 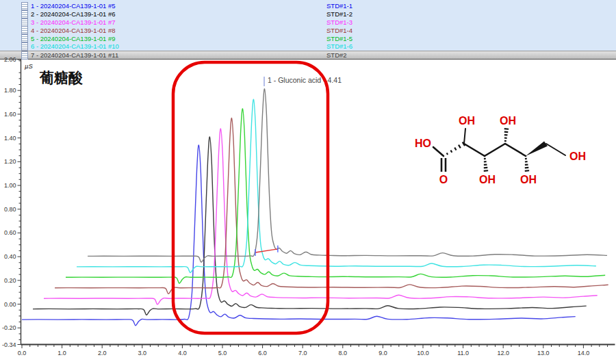 What do you see at coordinates (10, 281) in the screenshot?
I see `svg-text: 0.20` at bounding box center [10, 281].